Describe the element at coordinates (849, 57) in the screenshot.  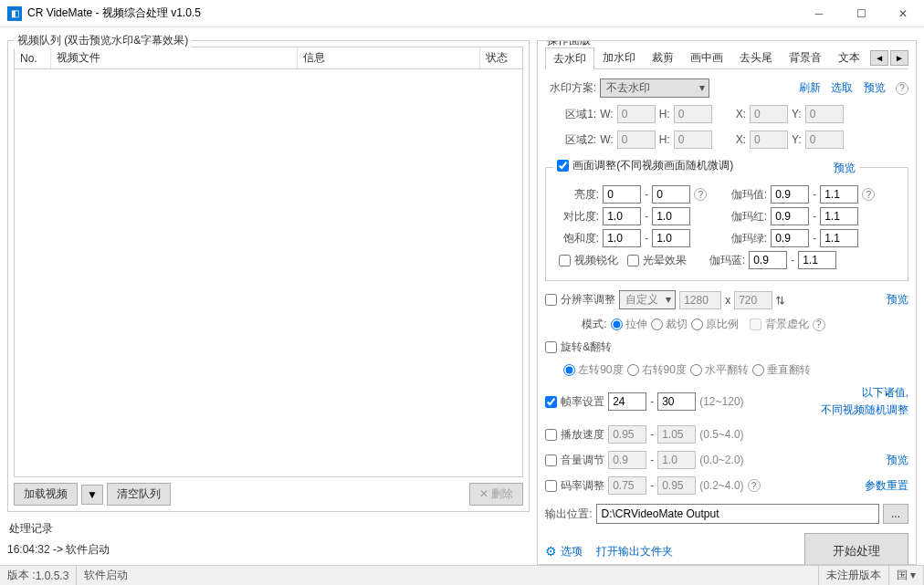
I see `tab-text: 文本` at that location.